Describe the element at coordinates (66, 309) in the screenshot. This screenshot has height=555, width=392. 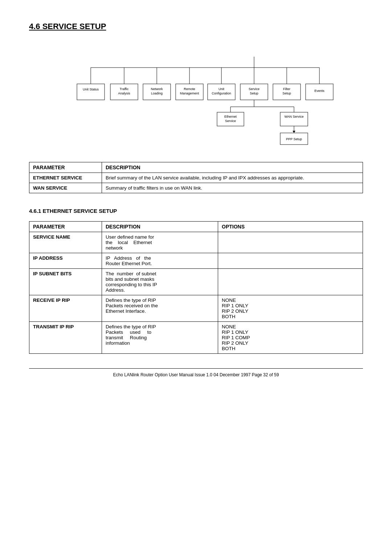
I see `param-cell: RECEIVE IP RIP` at that location.